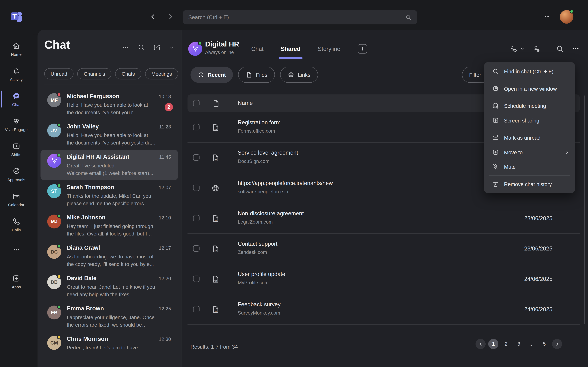  I want to click on menu-item-find-in-chat-ctrl-f: Find in chat (Ctrl + F), so click(530, 71).